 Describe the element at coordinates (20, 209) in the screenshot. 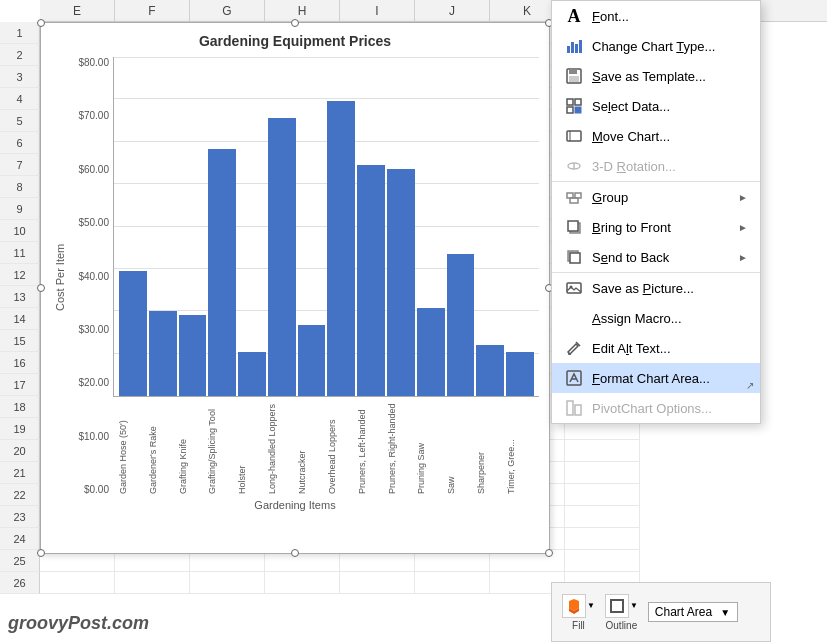

I see `row-header: 9` at that location.